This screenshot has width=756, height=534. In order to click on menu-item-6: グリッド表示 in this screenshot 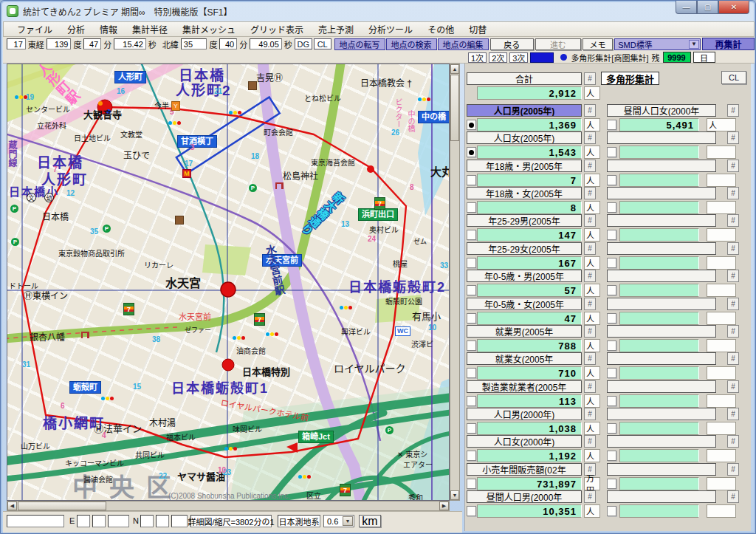, I will do `click(277, 30)`.